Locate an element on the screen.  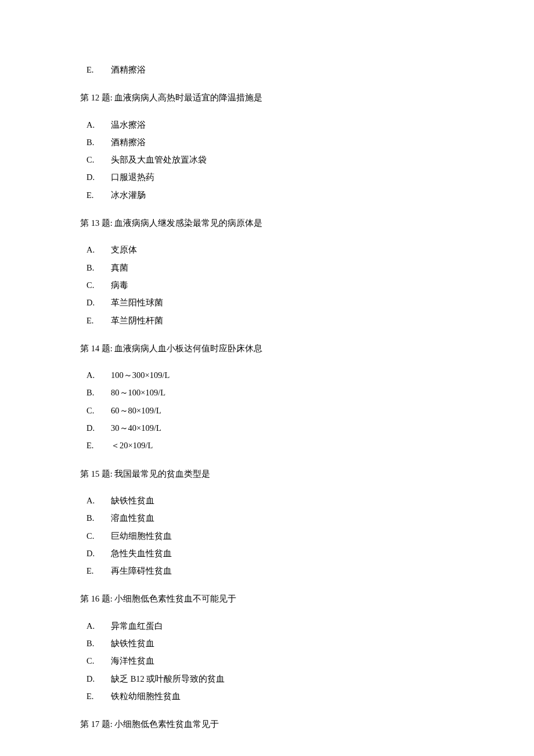
question-text: 第 13 题: 血液病病人继发感染最常见的病原体是 is located at coordinates (267, 223).